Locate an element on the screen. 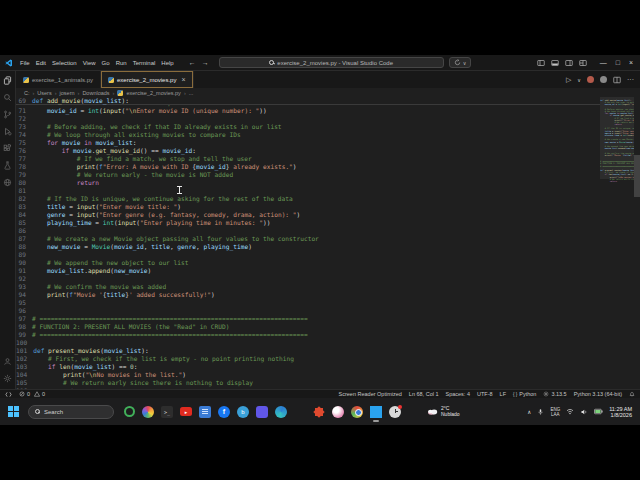 The height and width of the screenshot is (480, 640). code-line: 98# FUNCTION 2: PRESENT ALL MOVIES (the … is located at coordinates (308, 327).